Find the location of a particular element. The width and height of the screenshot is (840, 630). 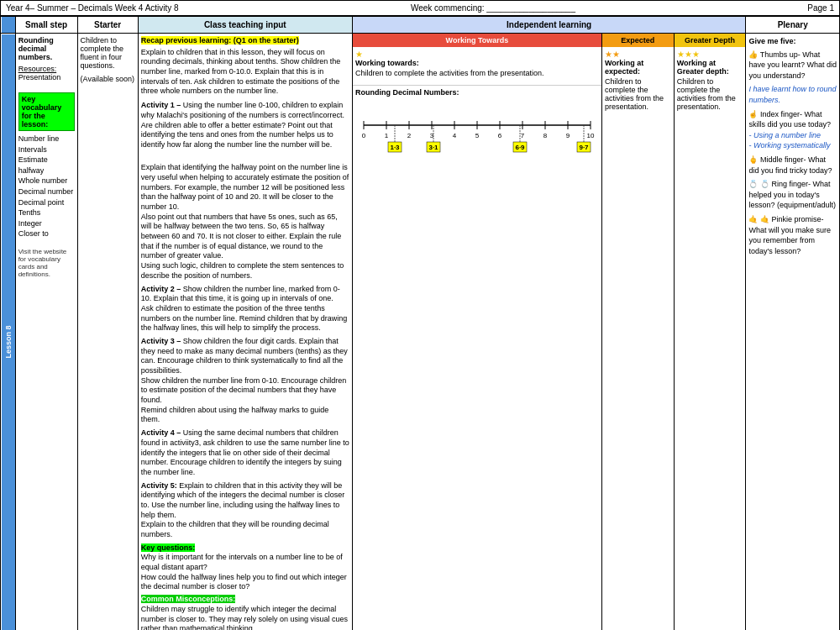

activity3-title: Activity 3 – is located at coordinates (161, 341).